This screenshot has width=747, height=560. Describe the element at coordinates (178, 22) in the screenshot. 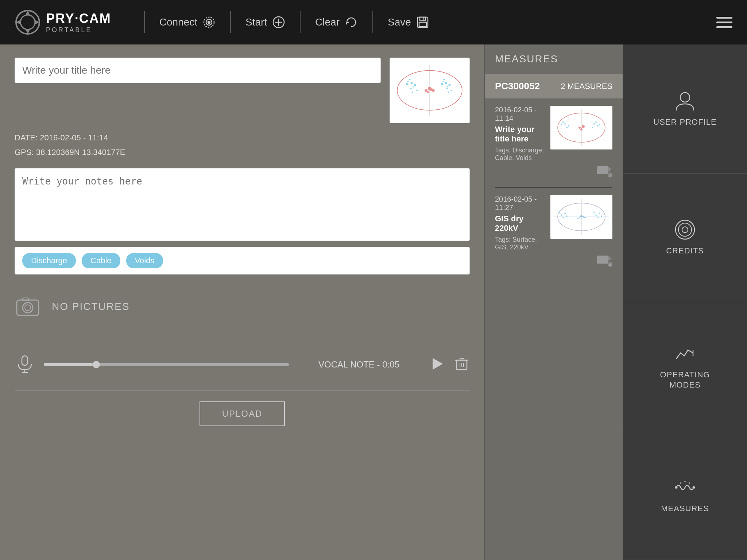

I see `connect-label: Connect` at that location.